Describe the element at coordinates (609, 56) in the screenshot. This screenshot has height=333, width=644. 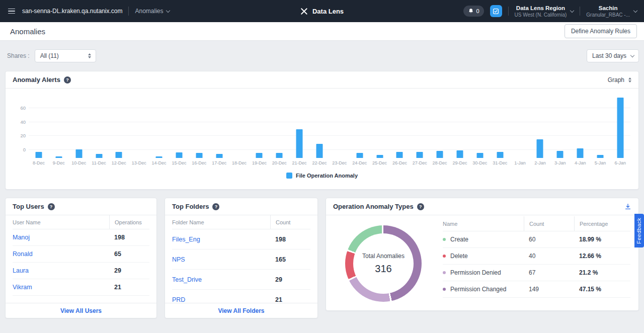
I see `time-range-value: Last 30 days` at that location.